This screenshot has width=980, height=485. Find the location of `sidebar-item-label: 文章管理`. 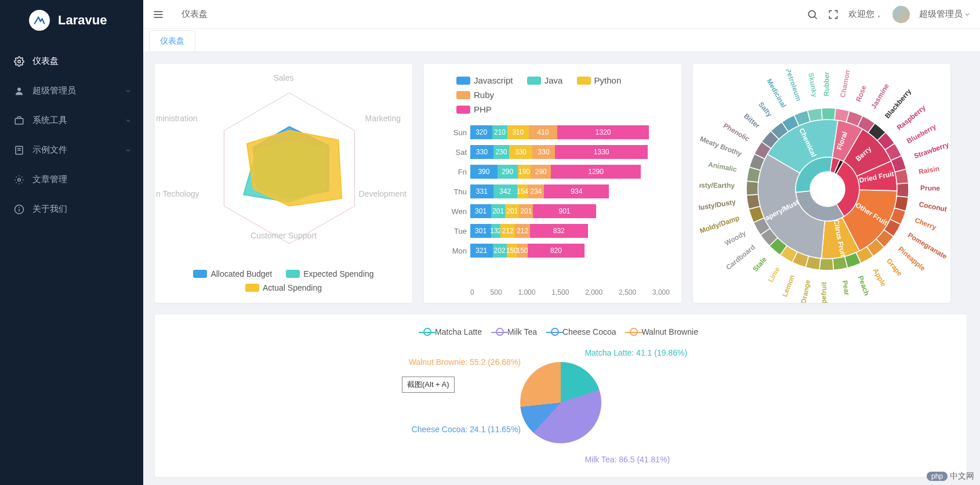

sidebar-item-label: 文章管理 is located at coordinates (50, 180).